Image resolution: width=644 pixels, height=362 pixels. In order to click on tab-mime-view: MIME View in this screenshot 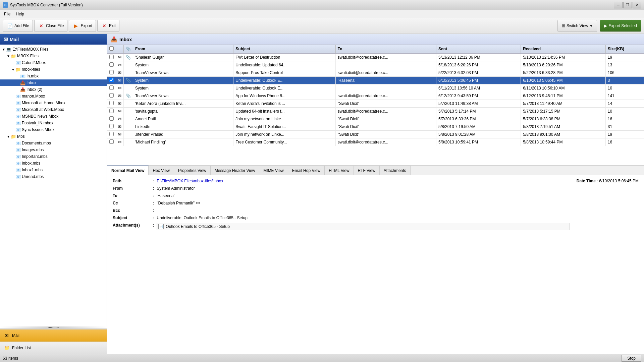, I will do `click(274, 170)`.